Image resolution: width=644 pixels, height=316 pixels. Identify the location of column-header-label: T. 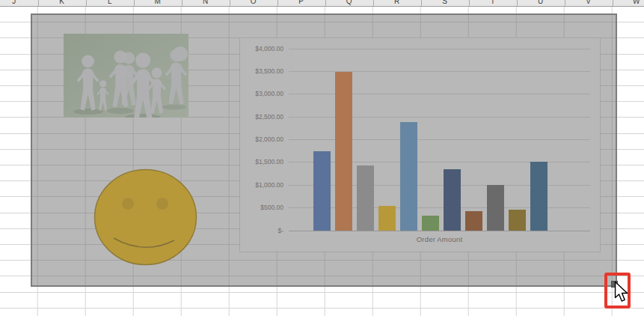
(493, 3).